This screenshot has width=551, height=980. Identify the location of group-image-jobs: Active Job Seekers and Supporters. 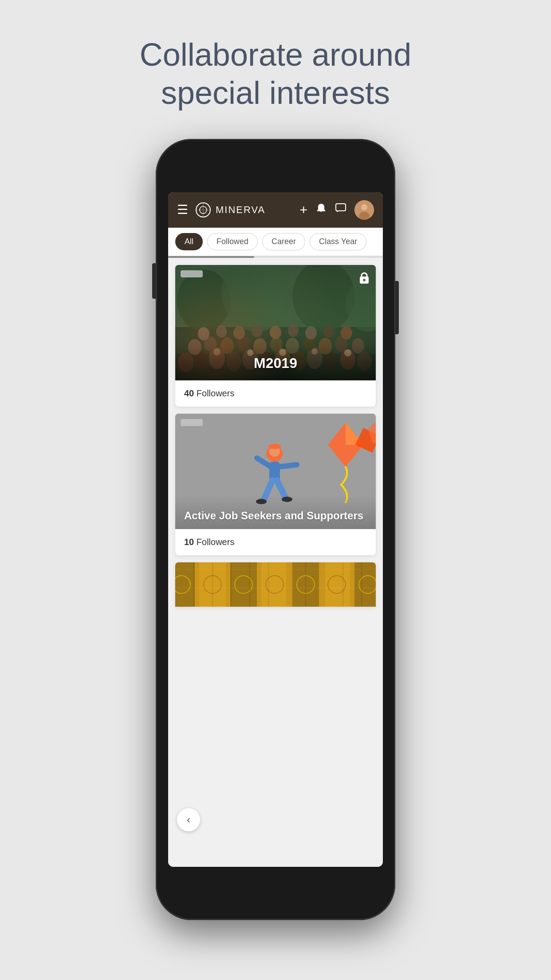
(276, 471).